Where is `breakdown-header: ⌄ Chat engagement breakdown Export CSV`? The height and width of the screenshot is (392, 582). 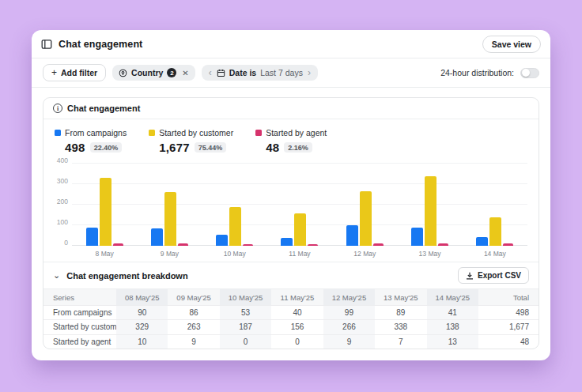
breakdown-header: ⌄ Chat engagement breakdown Export CSV is located at coordinates (291, 275).